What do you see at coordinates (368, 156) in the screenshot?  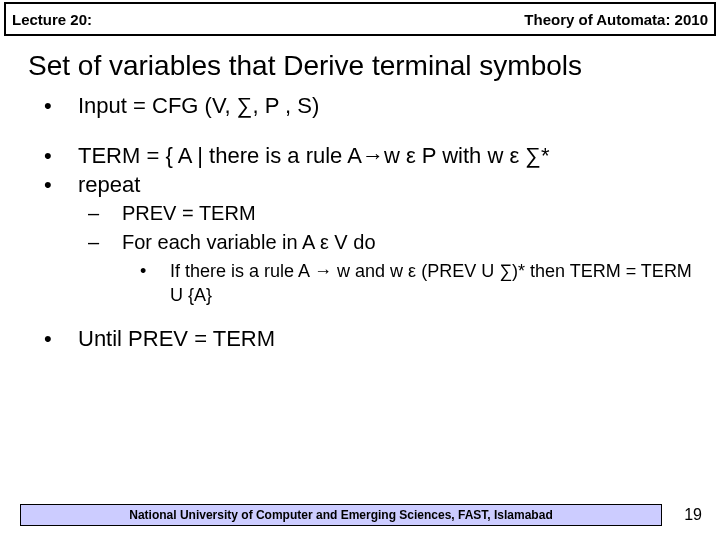 I see `bullet-item: • TERM = { A | there is a rule A→w ε P w…` at bounding box center [368, 156].